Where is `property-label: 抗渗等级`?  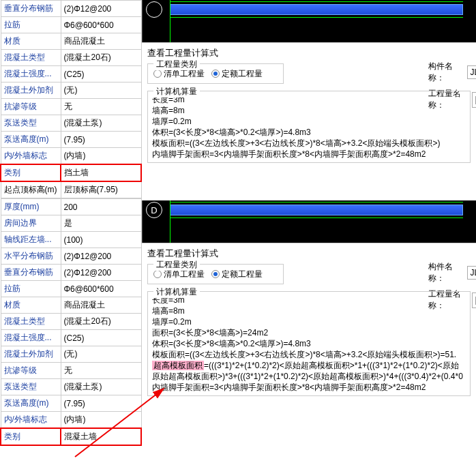 property-label: 抗渗等级 is located at coordinates (31, 107).